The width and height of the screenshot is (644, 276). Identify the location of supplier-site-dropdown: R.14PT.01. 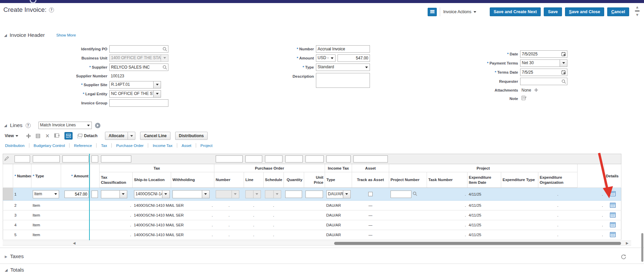
(135, 85).